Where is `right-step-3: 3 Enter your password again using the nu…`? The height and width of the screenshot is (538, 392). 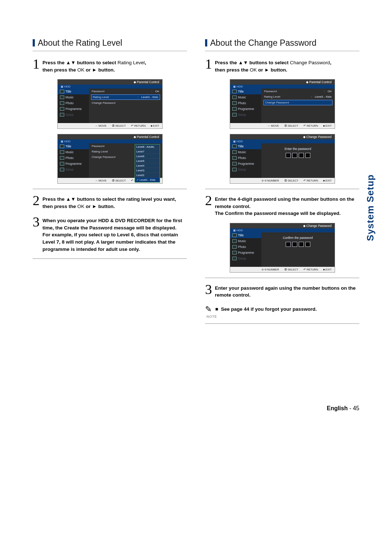
right-step-3: 3 Enter your password again using the nu… is located at coordinates (282, 291).